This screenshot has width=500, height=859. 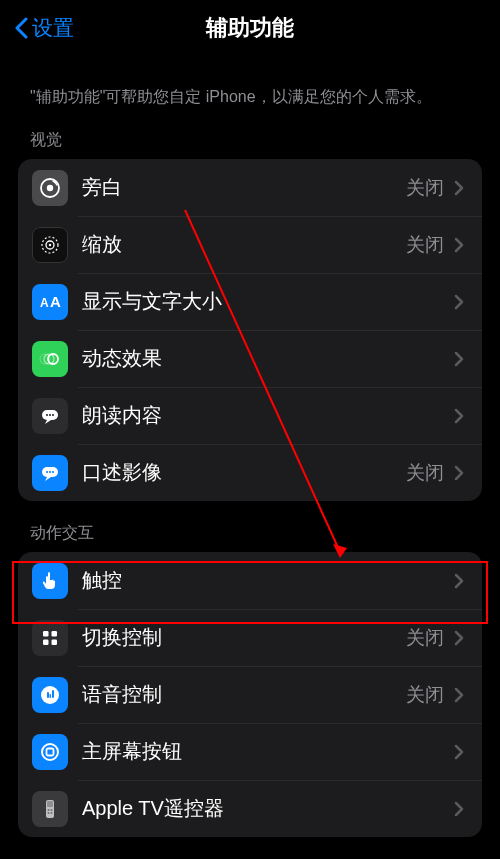 I want to click on apple-tv-remote-icon, so click(x=50, y=809).